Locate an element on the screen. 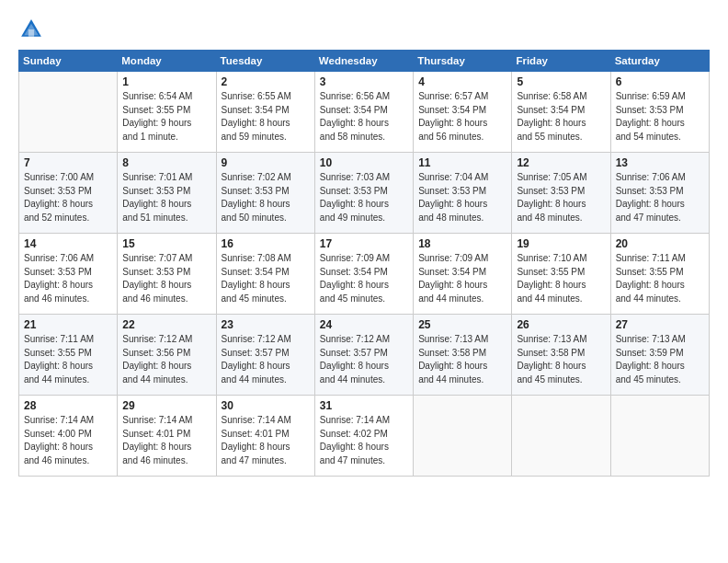 This screenshot has height=563, width=728. day-info: Sunrise: 7:14 AMSunset: 4:02 PMDaylight:… is located at coordinates (364, 441).